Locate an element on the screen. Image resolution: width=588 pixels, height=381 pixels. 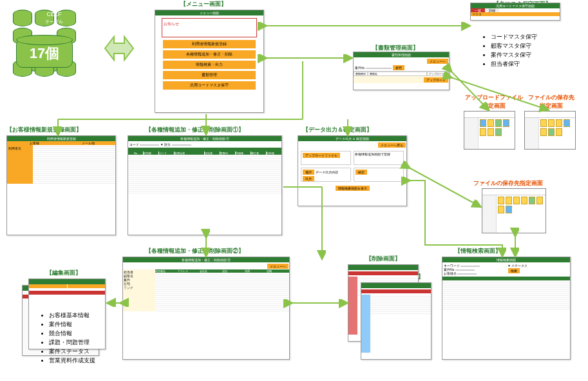
list-item: 担当者保守 is located at coordinates (514, 64).